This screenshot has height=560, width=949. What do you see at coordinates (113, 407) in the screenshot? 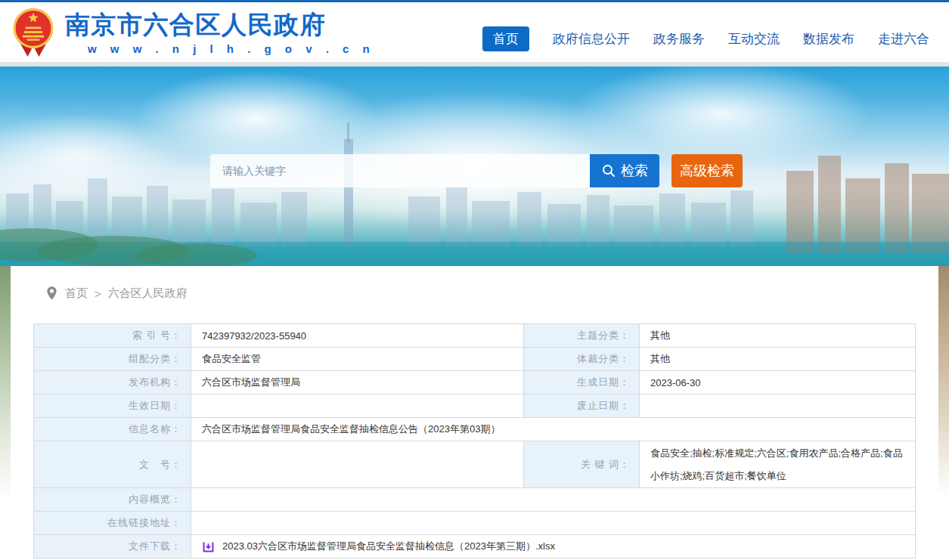
I see `label-effective-date: 生效日期：` at bounding box center [113, 407].